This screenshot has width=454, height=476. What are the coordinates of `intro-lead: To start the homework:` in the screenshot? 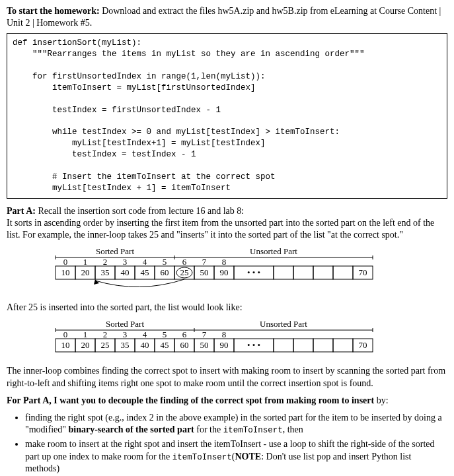 It's located at (53, 11).